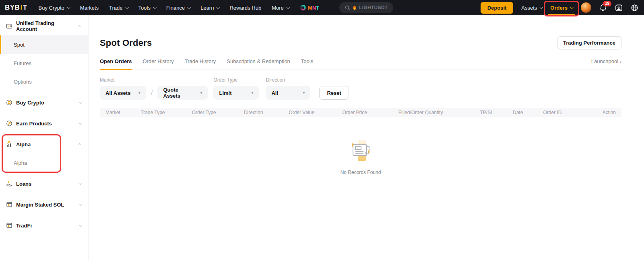 The image size is (644, 260). Describe the element at coordinates (44, 137) in the screenshot. I see `sidebar: Unified Trading Account Spot Futures Opt…` at that location.